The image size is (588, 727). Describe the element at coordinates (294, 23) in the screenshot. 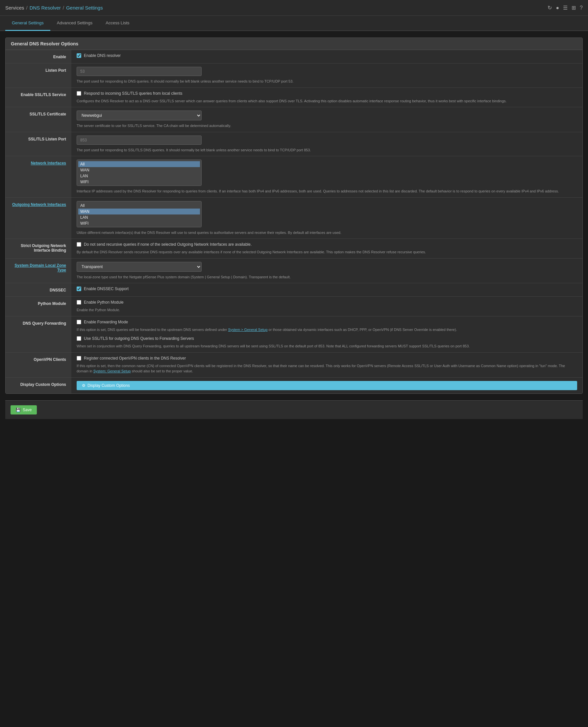

I see `tabs-bar: General Settings Advanced Settings Acces…` at that location.